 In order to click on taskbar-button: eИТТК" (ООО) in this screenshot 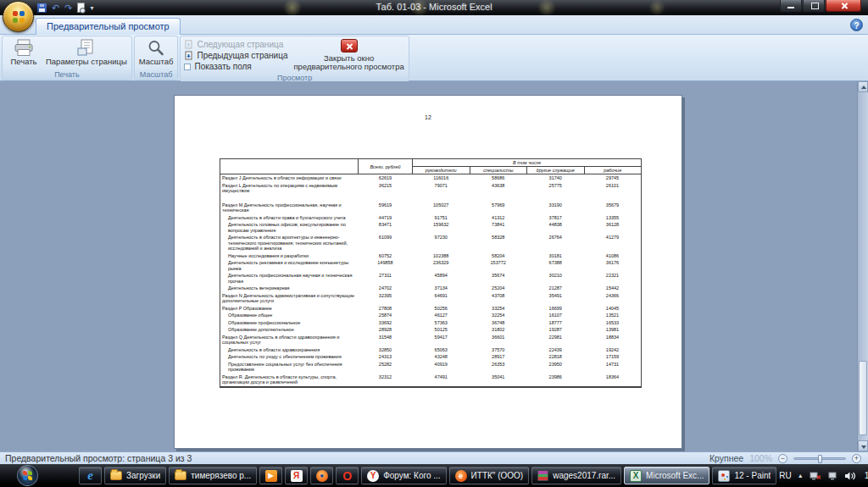, I will do `click(490, 476)`.